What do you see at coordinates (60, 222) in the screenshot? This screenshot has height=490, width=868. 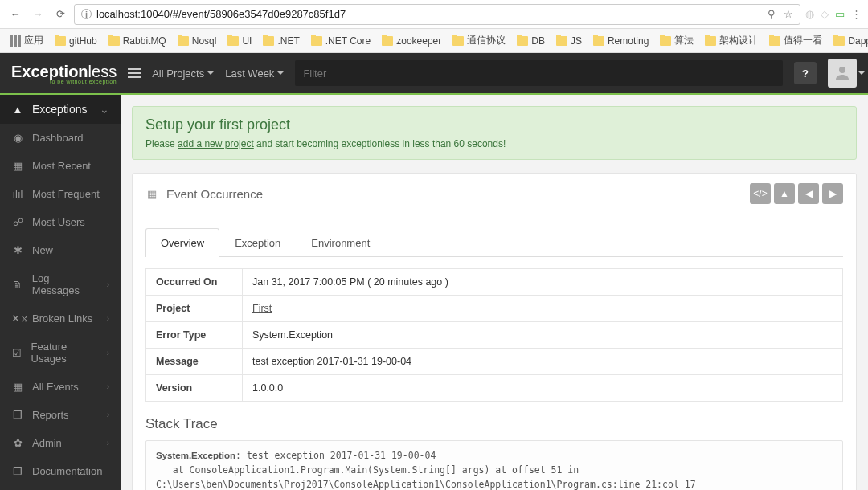 I see `sidebar-item: ☍Most Users` at bounding box center [60, 222].